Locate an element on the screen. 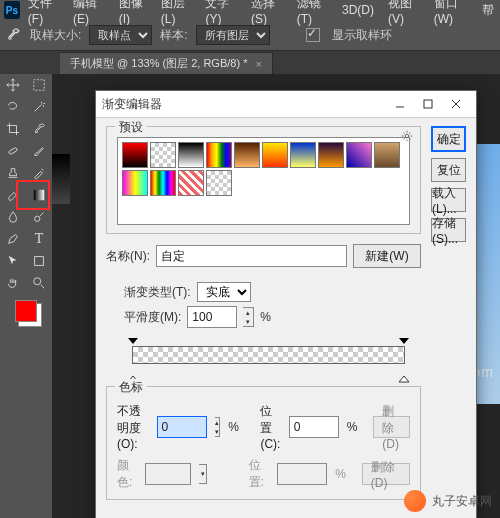  ps-logo: Ps is located at coordinates (12, 10).